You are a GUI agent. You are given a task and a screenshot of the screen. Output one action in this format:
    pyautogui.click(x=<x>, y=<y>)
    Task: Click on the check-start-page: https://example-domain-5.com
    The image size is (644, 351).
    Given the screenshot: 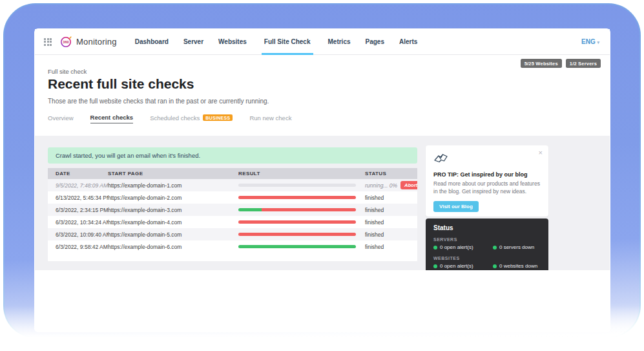 What is the action you would take?
    pyautogui.click(x=173, y=235)
    